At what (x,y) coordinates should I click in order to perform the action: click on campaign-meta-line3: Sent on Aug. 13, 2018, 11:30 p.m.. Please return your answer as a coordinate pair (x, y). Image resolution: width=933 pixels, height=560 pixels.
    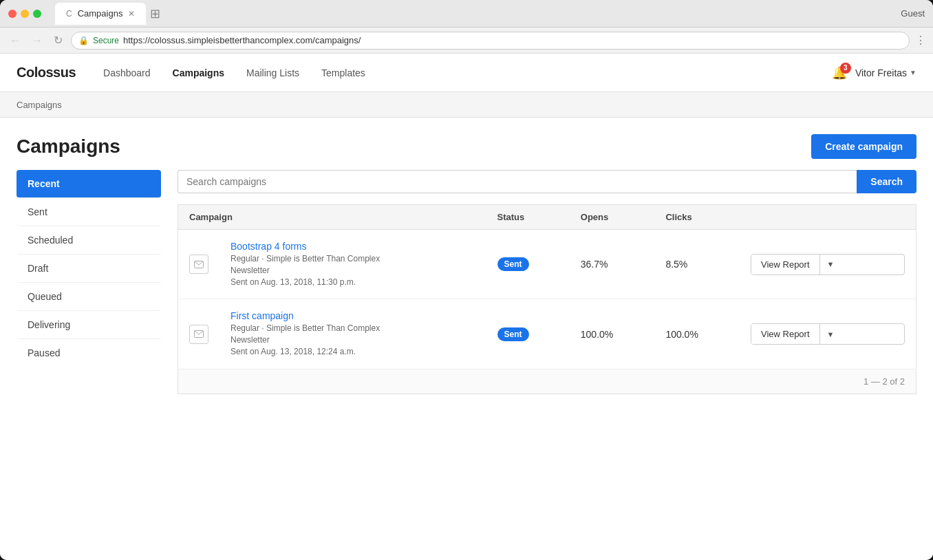
    Looking at the image, I should click on (293, 282).